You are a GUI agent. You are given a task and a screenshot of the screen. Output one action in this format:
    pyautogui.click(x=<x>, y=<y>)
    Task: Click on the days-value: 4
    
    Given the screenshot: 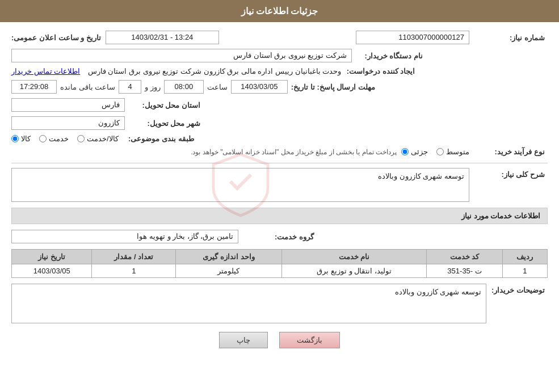 What is the action you would take?
    pyautogui.click(x=130, y=87)
    